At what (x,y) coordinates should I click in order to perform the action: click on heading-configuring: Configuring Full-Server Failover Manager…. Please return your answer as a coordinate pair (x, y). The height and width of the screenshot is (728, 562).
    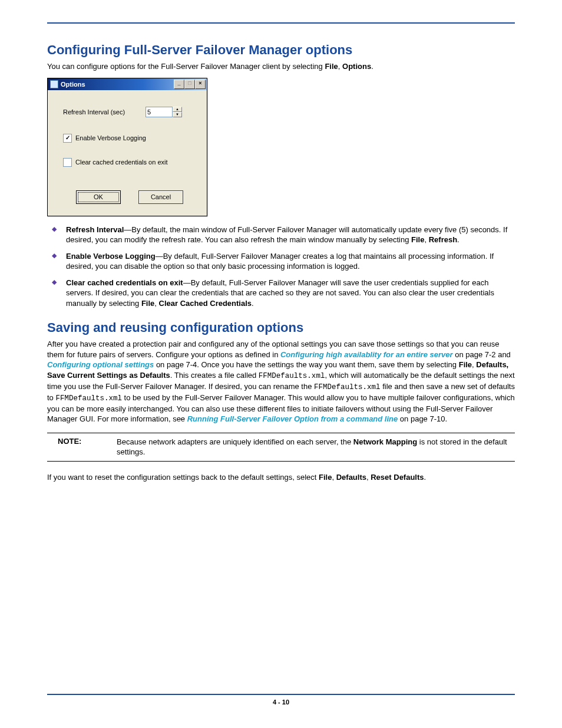
    Looking at the image, I should click on (281, 50).